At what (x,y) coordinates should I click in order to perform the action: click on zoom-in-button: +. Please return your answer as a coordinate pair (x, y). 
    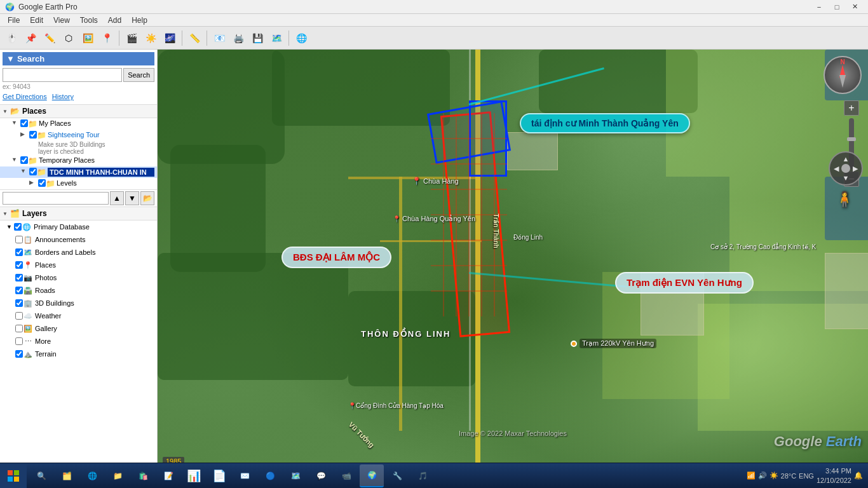
    Looking at the image, I should click on (851, 108).